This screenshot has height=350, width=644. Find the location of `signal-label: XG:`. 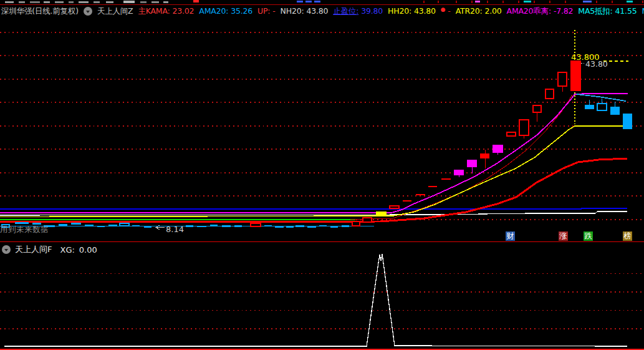

signal-label: XG: is located at coordinates (67, 250).